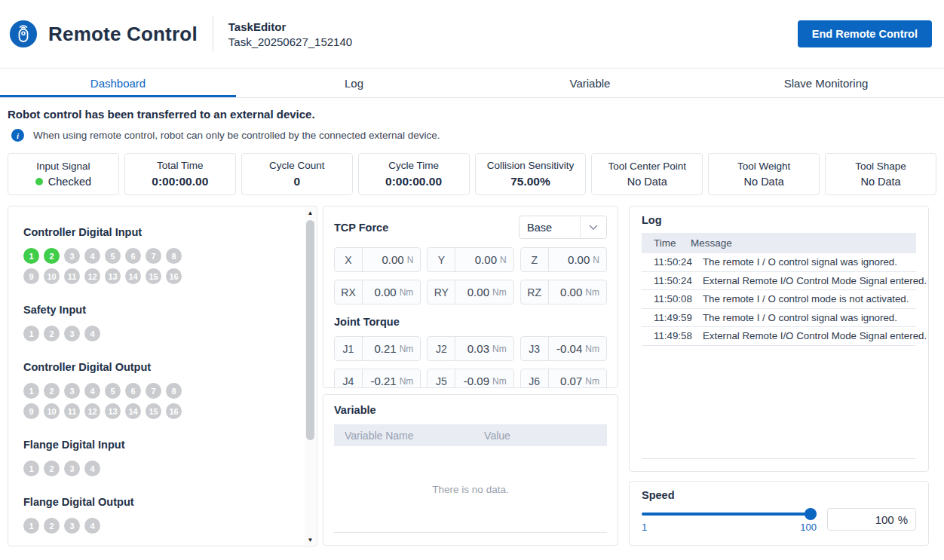 The height and width of the screenshot is (560, 944). I want to click on log-row: 11:49:59The remote I / O control signal …, so click(779, 318).